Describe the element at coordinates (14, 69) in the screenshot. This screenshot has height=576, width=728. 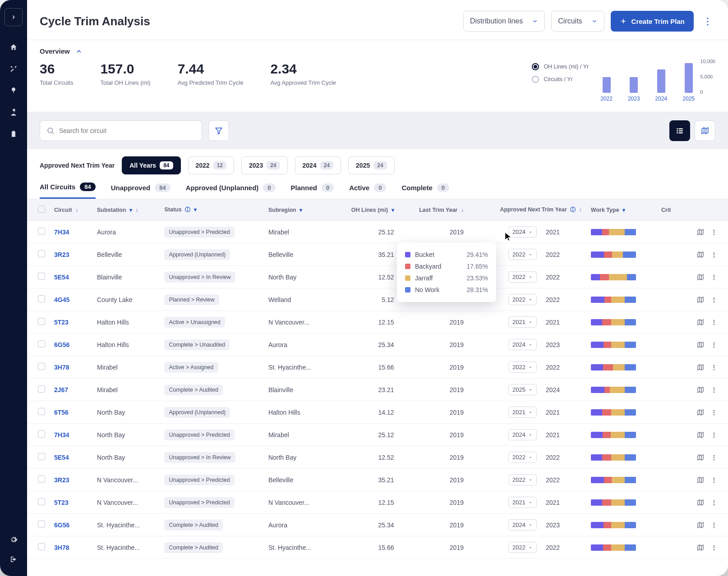
I see `tools-icon` at that location.